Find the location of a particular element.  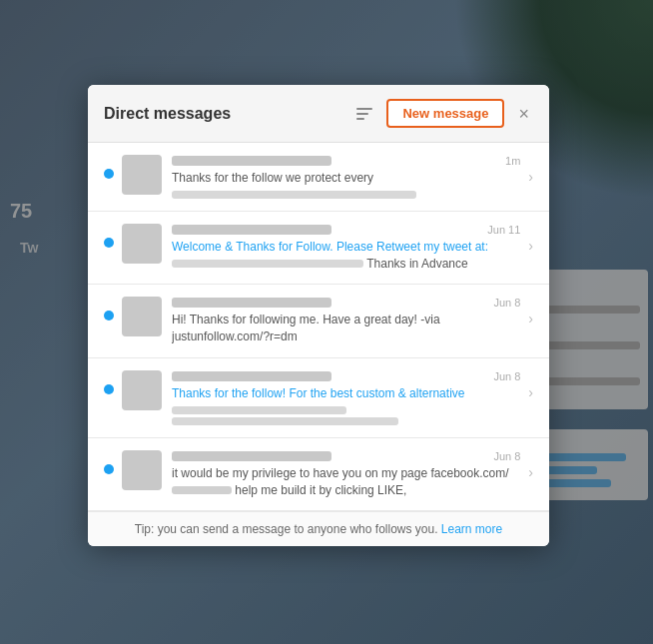

message-highlight: Thanks for the follow! For the best cust… is located at coordinates (318, 393).